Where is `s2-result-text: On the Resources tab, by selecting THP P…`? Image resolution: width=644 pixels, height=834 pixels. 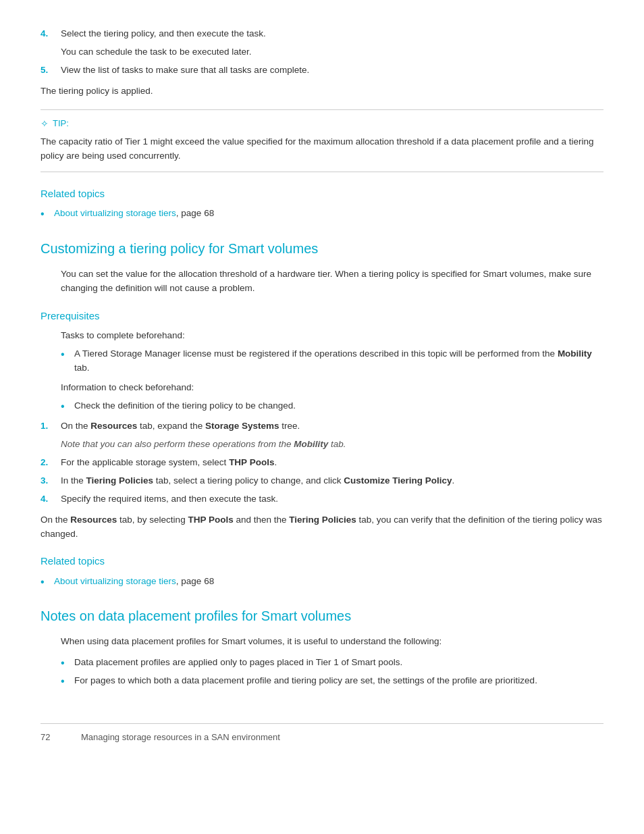
s2-result-text: On the Resources tab, by selecting THP P… is located at coordinates (322, 527).